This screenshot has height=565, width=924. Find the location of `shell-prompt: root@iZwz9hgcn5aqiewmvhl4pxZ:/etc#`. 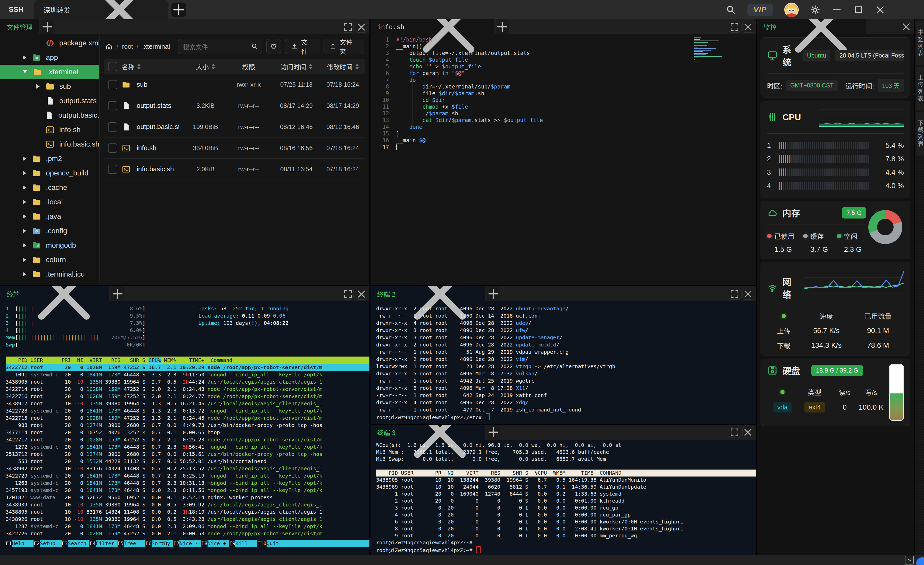

shell-prompt: root@iZwz9hgcn5aqiewmvhl4pxZ:/etc# is located at coordinates (566, 417).